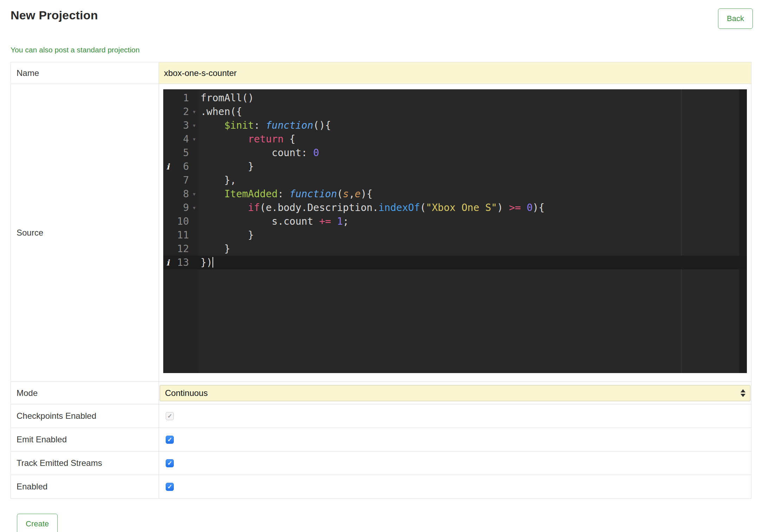 The height and width of the screenshot is (532, 762). Describe the element at coordinates (381, 463) in the screenshot. I see `track-row: Track Emitted Streams ✓` at that location.